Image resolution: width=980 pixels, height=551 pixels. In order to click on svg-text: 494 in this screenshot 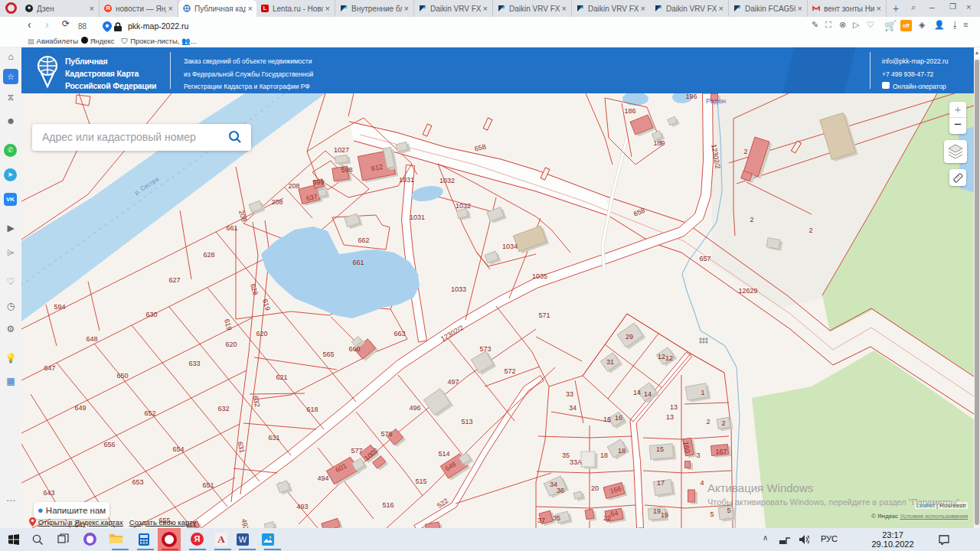, I will do `click(323, 478)`.